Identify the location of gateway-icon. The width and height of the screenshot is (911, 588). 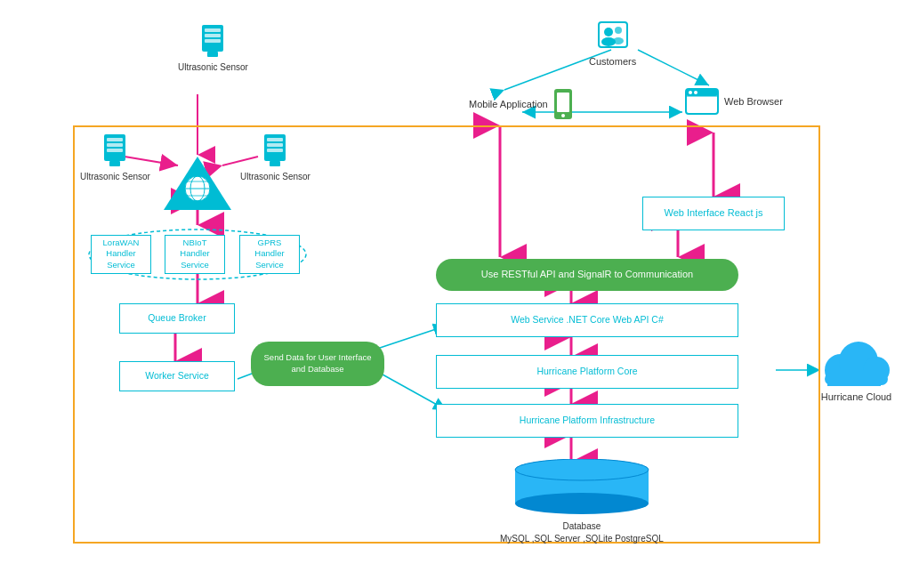
(198, 183).